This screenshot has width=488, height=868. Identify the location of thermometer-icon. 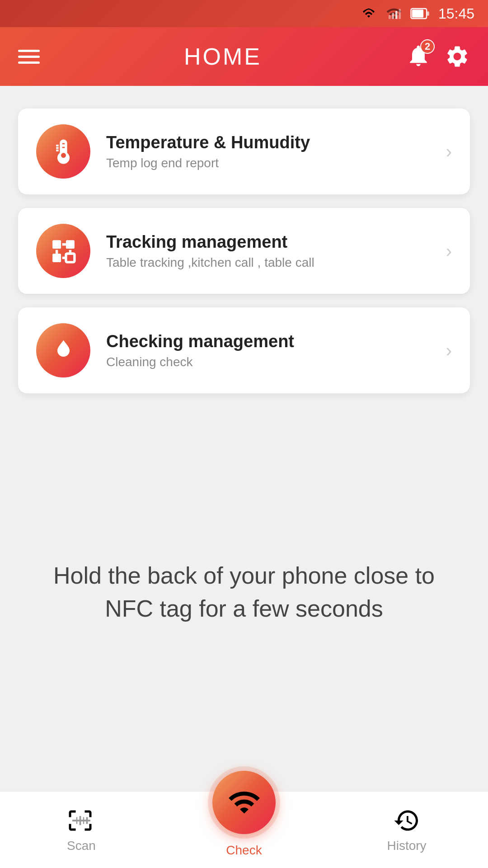
(63, 152).